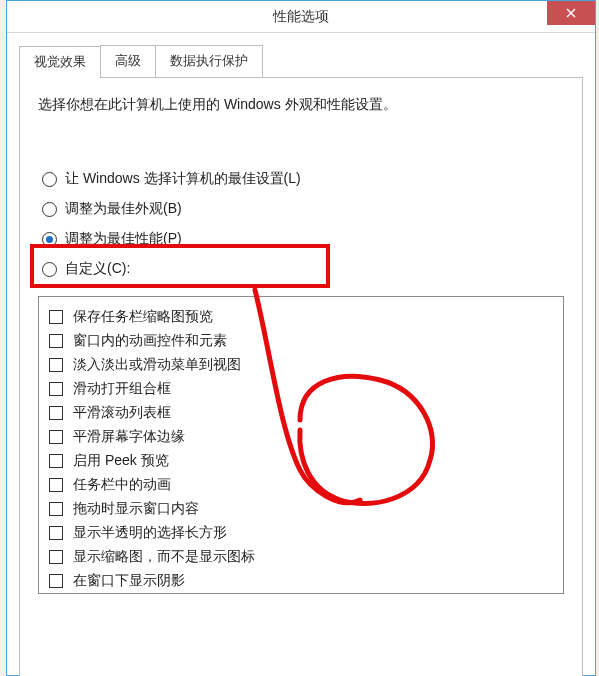 This screenshot has height=676, width=599. Describe the element at coordinates (209, 60) in the screenshot. I see `tab-label: 数据执行保护` at that location.